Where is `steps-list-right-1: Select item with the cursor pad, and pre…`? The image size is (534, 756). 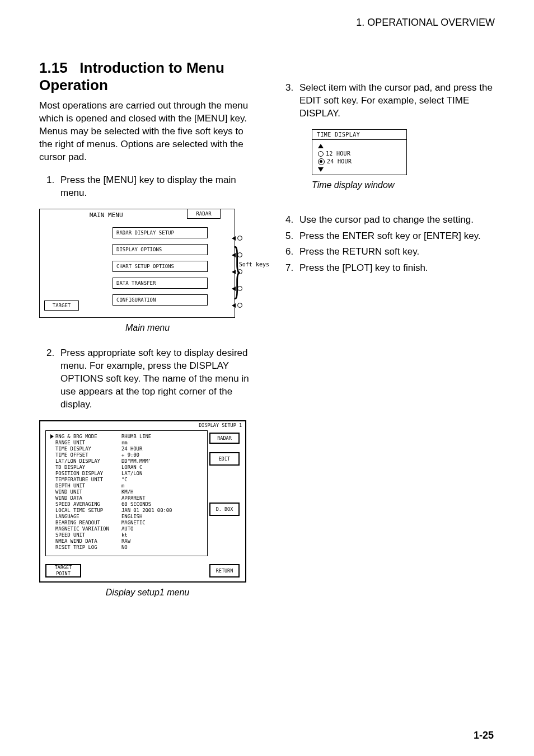 steps-list-right-1: Select item with the cursor pad, and pre… is located at coordinates (386, 101).